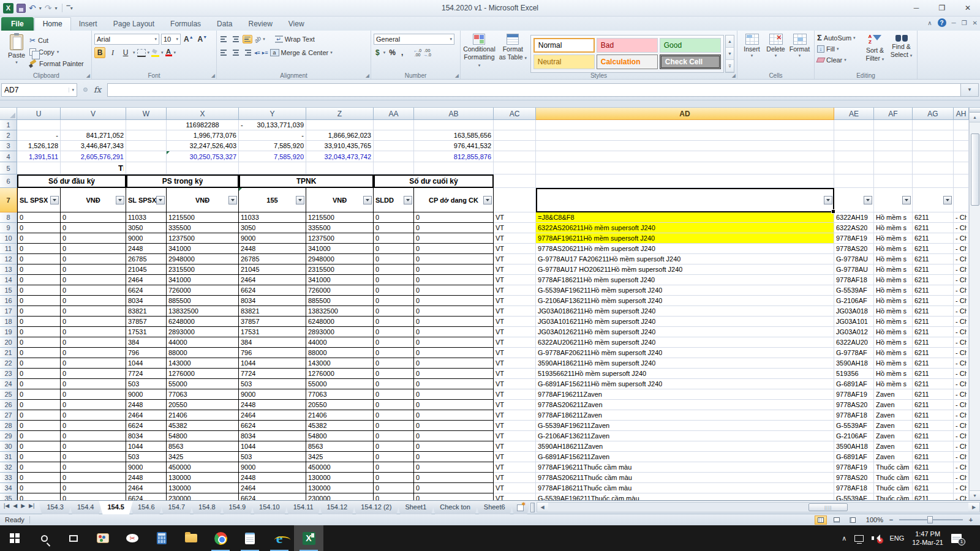  Describe the element at coordinates (203, 457) in the screenshot. I see `cell-X31: 3425` at that location.